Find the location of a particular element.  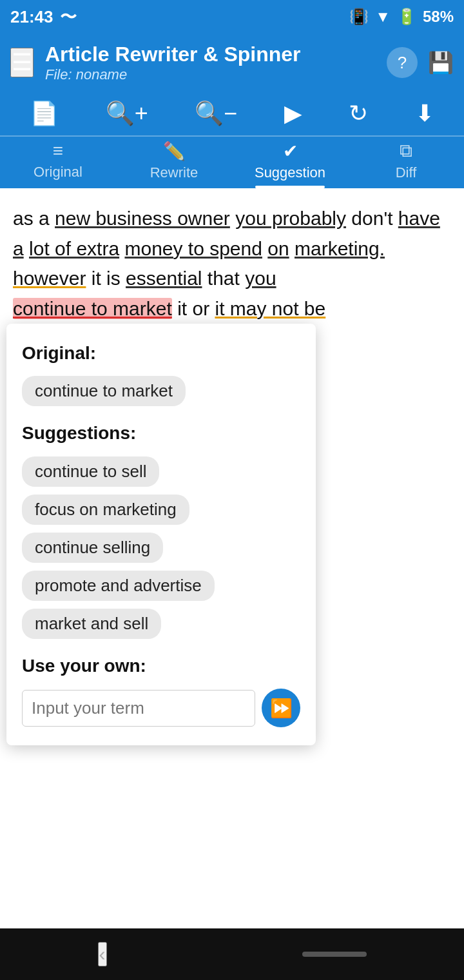

wifi-icon: ▼ is located at coordinates (383, 17).